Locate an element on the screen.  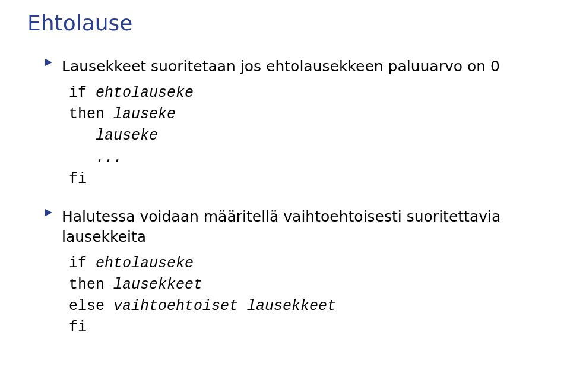
bullet-item: Halutessa voidaan määritellä vaihtoehtoi… is located at coordinates (293, 227).